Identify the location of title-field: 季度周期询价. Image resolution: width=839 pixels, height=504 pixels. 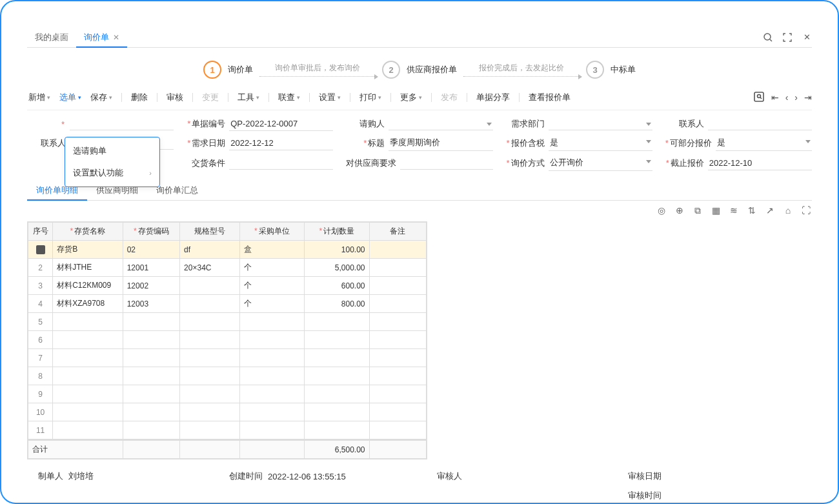
(440, 143).